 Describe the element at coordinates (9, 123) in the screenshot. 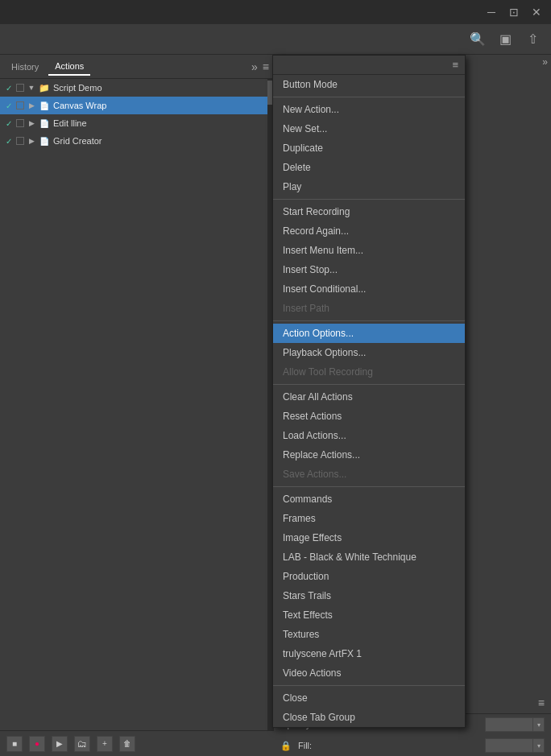

I see `check-edit-line: ✓` at that location.